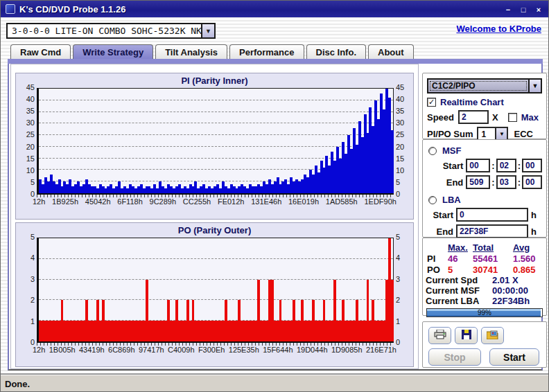 The image size is (549, 392). What do you see at coordinates (431, 103) in the screenshot?
I see `realtime-chart-checkbox: ✓` at bounding box center [431, 103].